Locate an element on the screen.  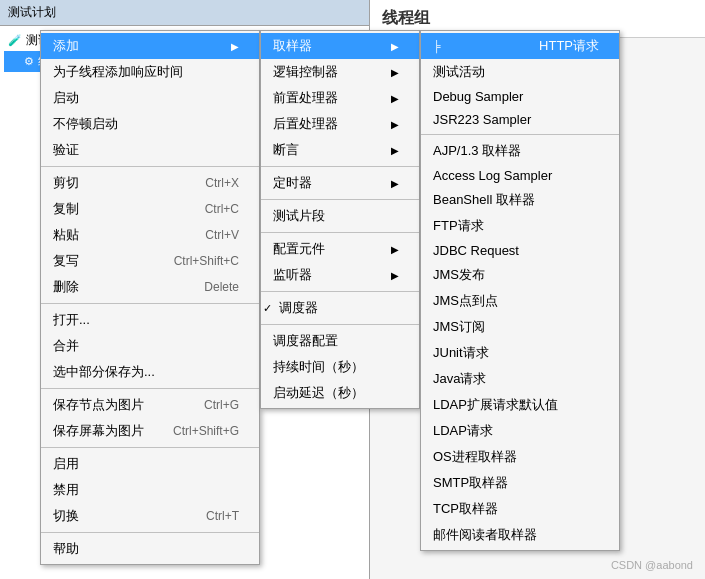
menu-item-label: 测试片段 is located at coordinates (299, 216).